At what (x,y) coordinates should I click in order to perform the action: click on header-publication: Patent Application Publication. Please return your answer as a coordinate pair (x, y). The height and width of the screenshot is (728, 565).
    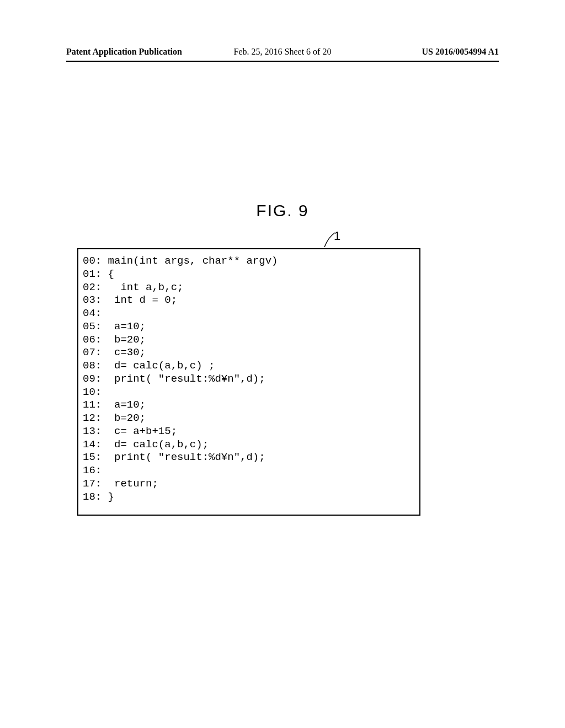
    Looking at the image, I should click on (124, 52).